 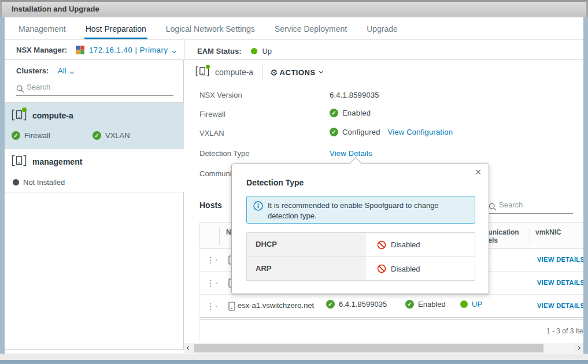 I want to click on sidebar-search, so click(x=95, y=88).